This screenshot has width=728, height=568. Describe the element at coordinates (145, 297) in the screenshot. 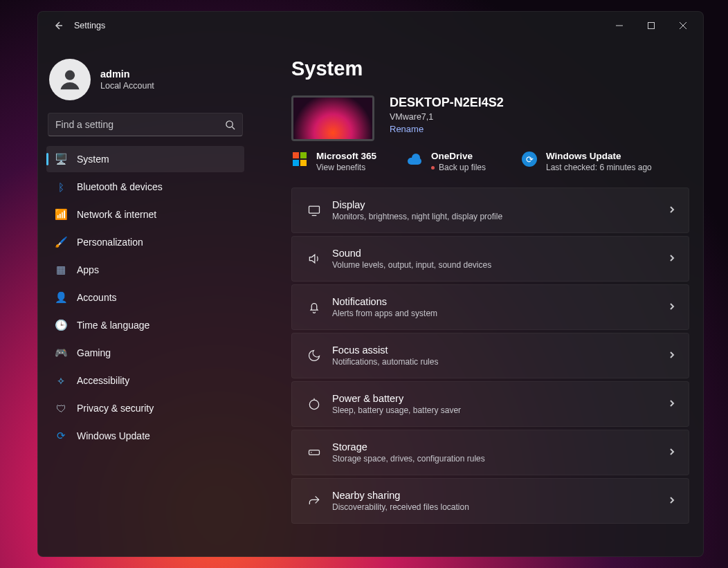

I see `nav-list: 🖥️SystemᛒBluetooth & devices📶Network & i…` at that location.